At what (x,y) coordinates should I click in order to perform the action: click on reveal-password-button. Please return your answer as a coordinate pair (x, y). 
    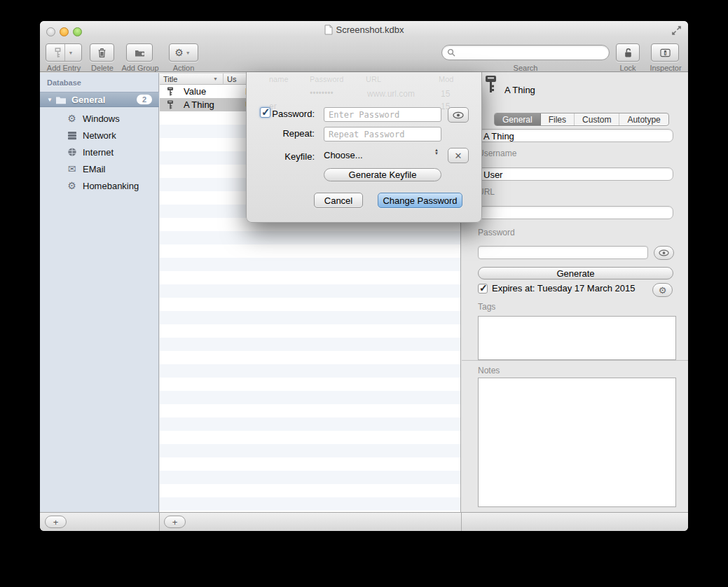
    Looking at the image, I should click on (664, 253).